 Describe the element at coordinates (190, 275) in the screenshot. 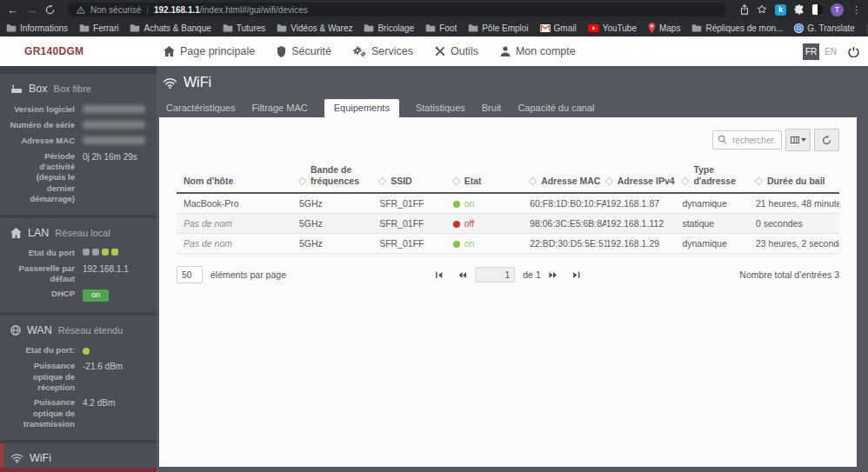

I see `per-page-input` at that location.